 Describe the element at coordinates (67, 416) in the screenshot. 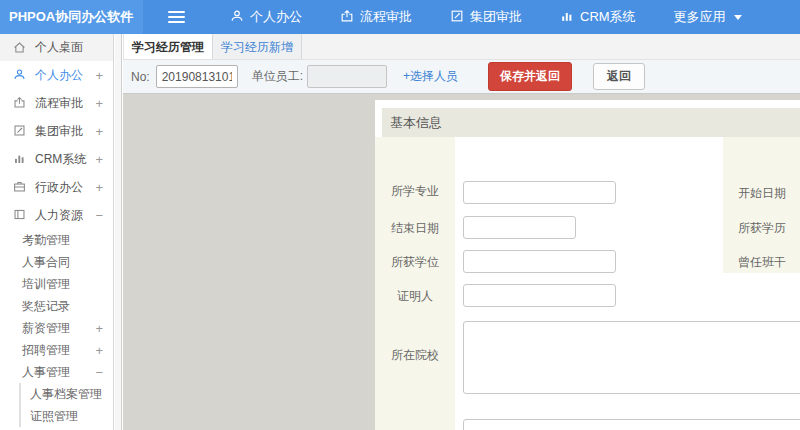

I see `sidebar-item-certificates: 证照管理` at that location.